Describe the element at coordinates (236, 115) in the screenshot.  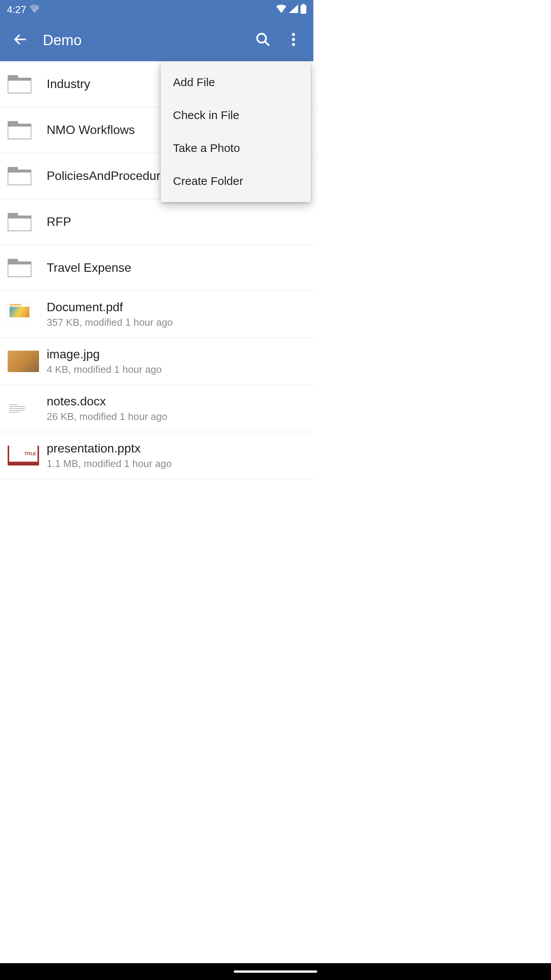
I see `menu-item-check-in-file: Check in File` at that location.